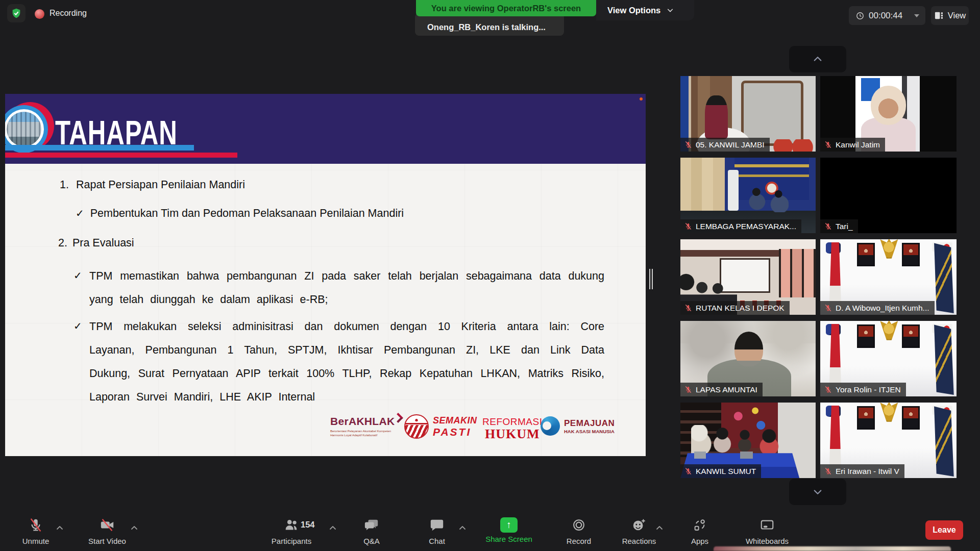  Describe the element at coordinates (645, 10) in the screenshot. I see `view-options-button: View Options` at that location.